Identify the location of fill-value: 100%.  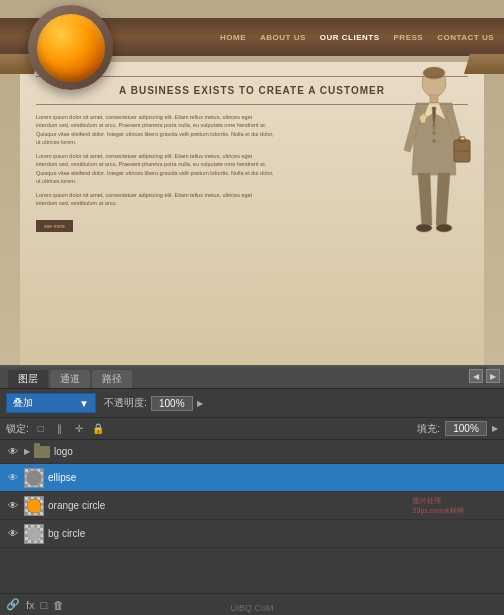
(466, 428).